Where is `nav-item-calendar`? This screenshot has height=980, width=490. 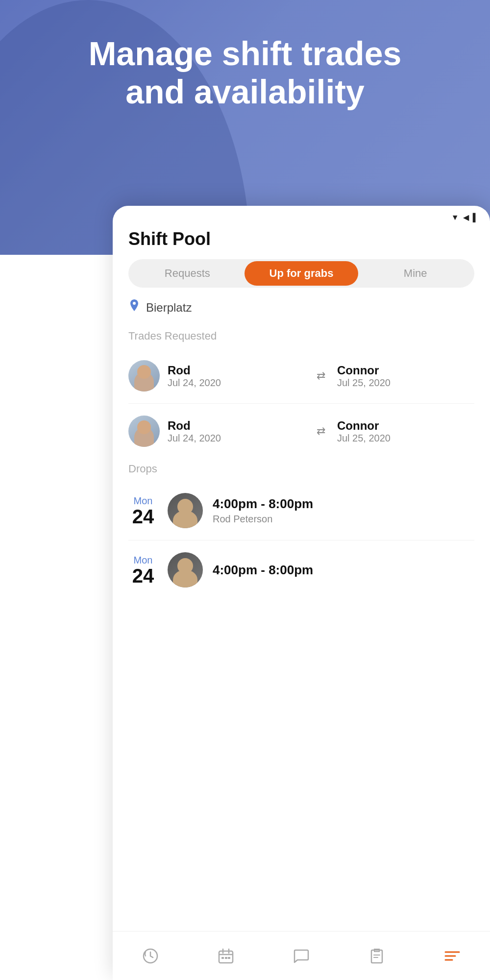
nav-item-calendar is located at coordinates (226, 956).